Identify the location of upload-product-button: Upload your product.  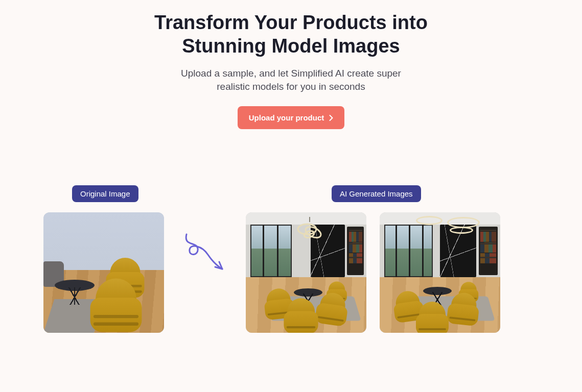
(291, 117).